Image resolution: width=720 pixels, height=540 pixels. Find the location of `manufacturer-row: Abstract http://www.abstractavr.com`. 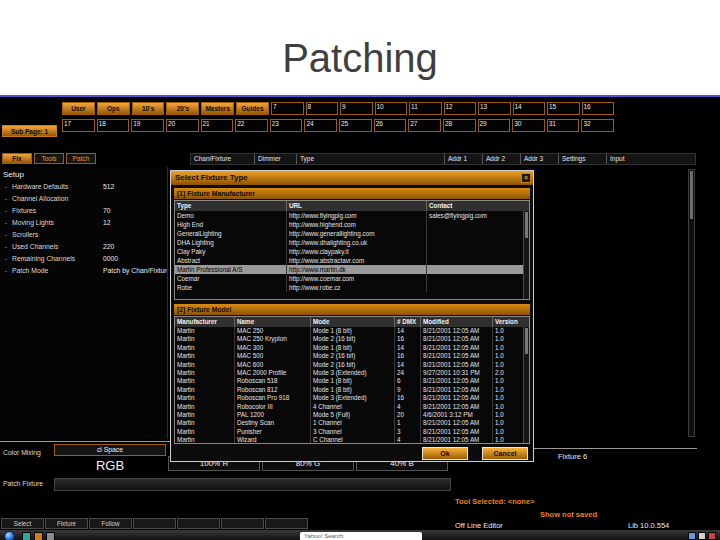

manufacturer-row: Abstract http://www.abstractavr.com is located at coordinates (352, 260).